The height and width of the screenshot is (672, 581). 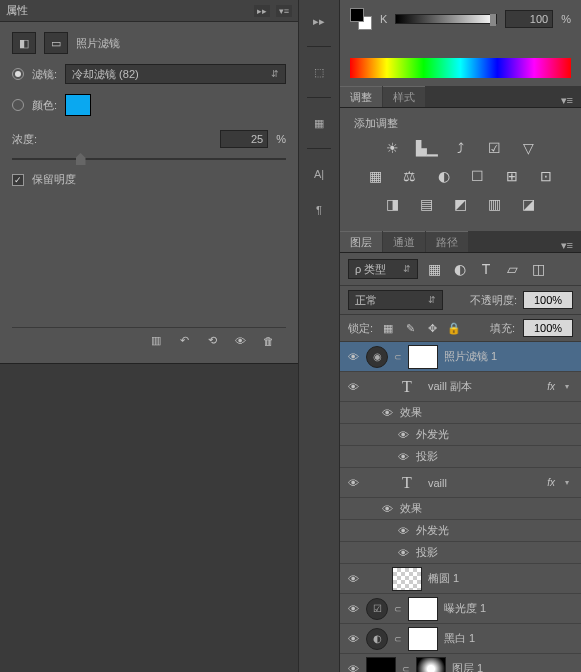 What do you see at coordinates (529, 204) in the screenshot?
I see `selective-icon: ◪` at bounding box center [529, 204].